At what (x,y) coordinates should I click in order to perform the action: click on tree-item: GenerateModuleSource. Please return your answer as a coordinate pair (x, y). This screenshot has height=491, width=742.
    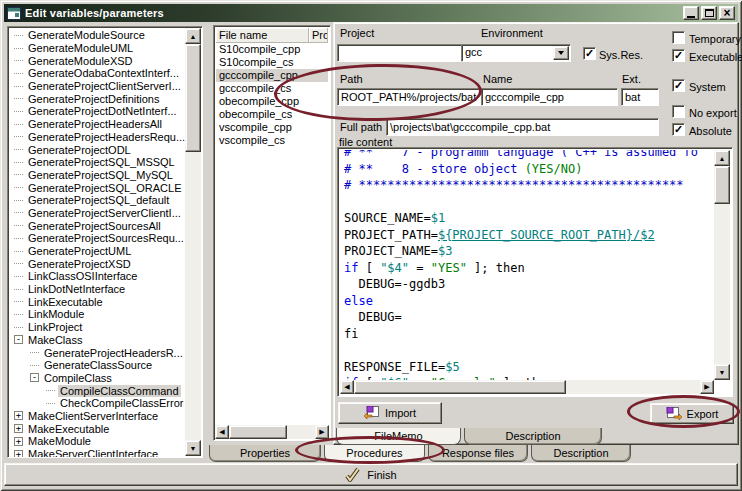
    Looking at the image, I should click on (106, 36).